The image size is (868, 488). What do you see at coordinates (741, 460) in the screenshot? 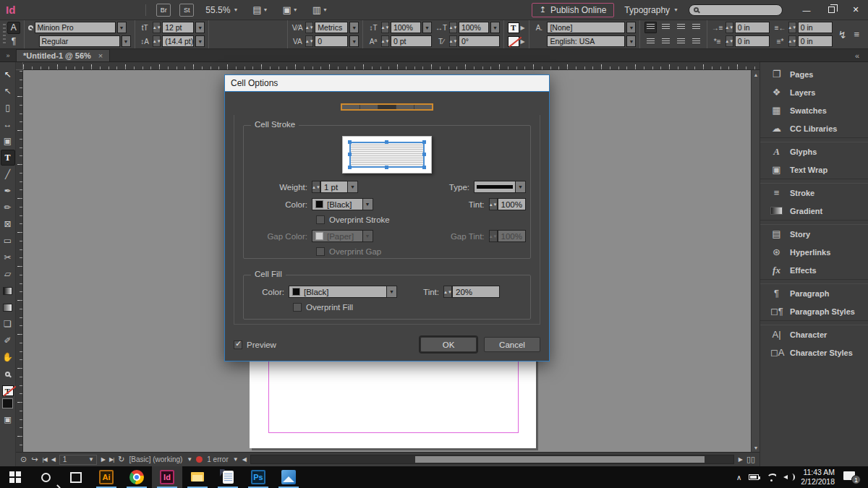
I see `scroll-right-icon: ▶` at bounding box center [741, 460].